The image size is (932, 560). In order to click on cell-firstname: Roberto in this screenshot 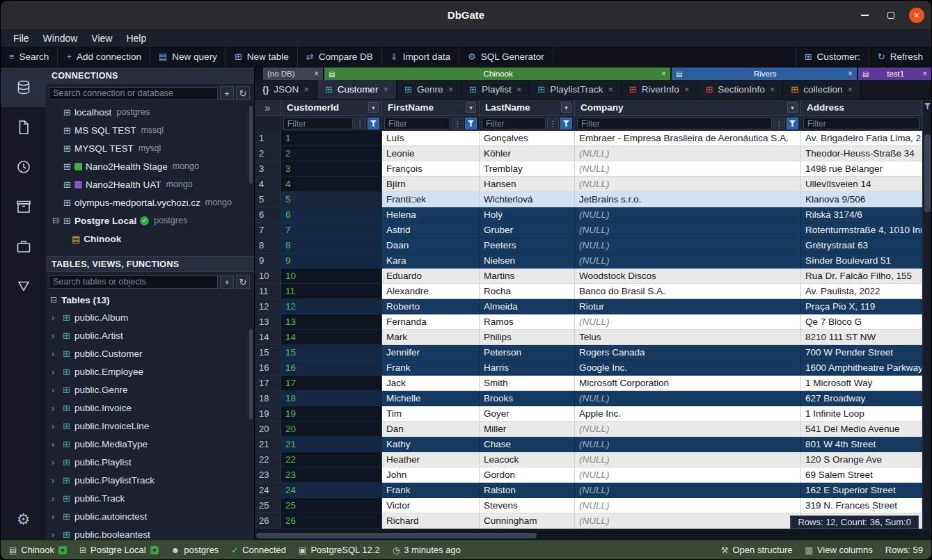, I will do `click(431, 307)`.